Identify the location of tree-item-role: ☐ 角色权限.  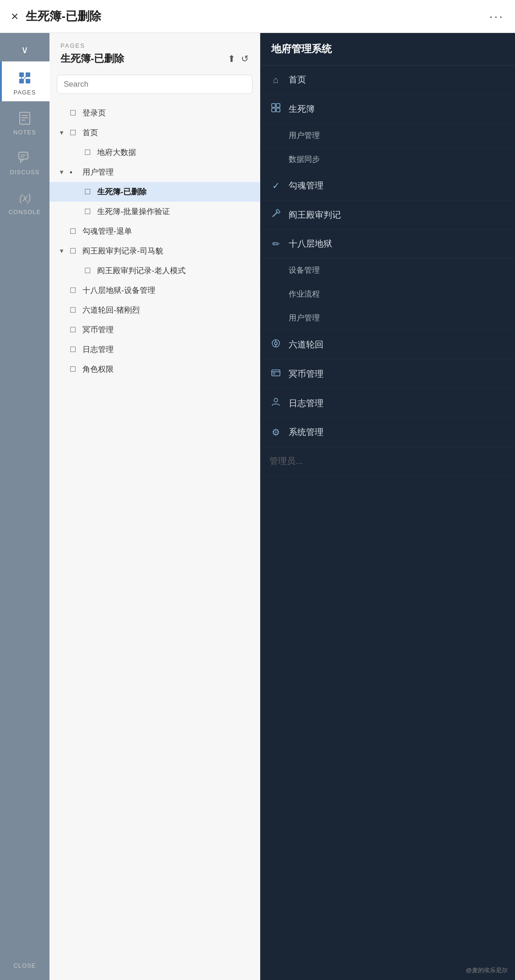
(155, 369).